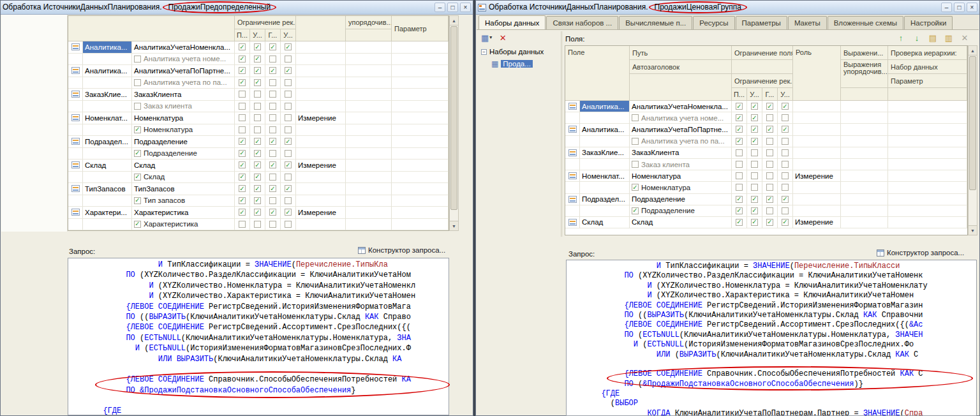 This screenshot has height=416, width=980. Describe the element at coordinates (258, 60) in the screenshot. I see `field-subrow: Аналитика учета номе...✓✓` at that location.